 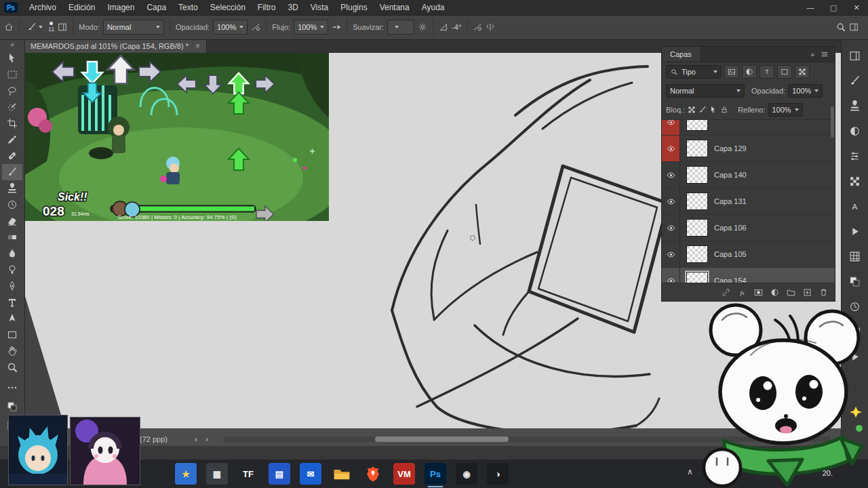 What do you see at coordinates (12, 188) in the screenshot?
I see `clone-stamp-tool` at bounding box center [12, 188].